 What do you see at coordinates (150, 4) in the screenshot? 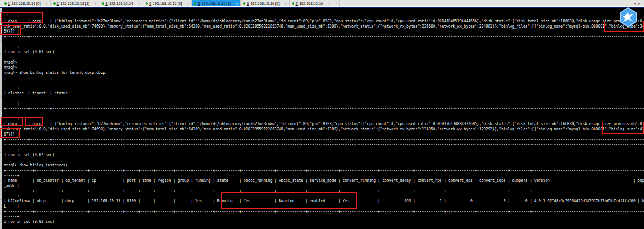
I see `tab-number: 4` at bounding box center [150, 4].